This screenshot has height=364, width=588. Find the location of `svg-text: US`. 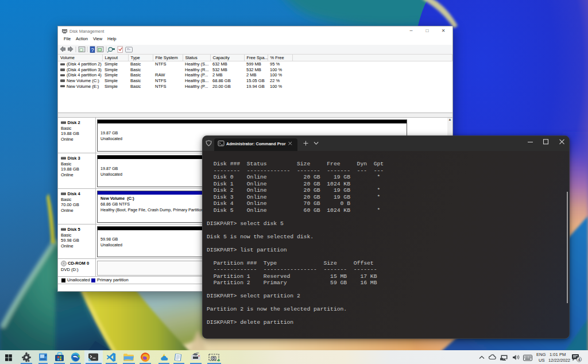

svg-text: US is located at coordinates (542, 361).